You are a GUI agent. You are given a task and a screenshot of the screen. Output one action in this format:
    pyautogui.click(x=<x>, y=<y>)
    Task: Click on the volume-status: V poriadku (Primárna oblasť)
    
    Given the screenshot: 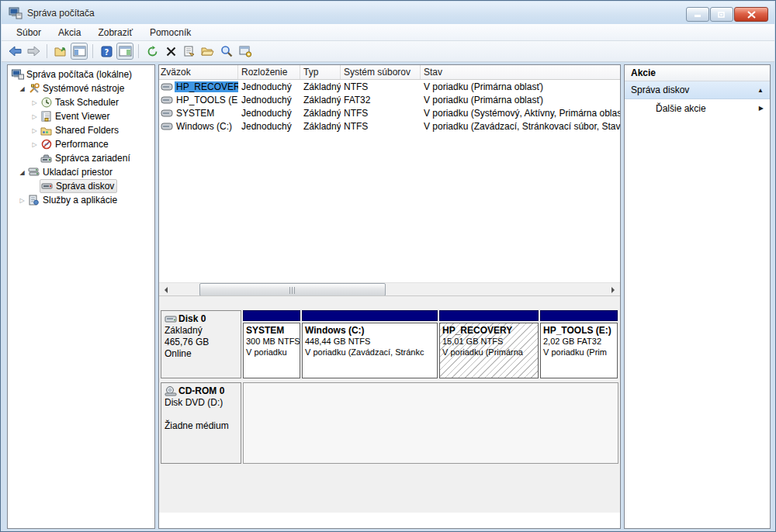 What is the action you would take?
    pyautogui.click(x=520, y=100)
    